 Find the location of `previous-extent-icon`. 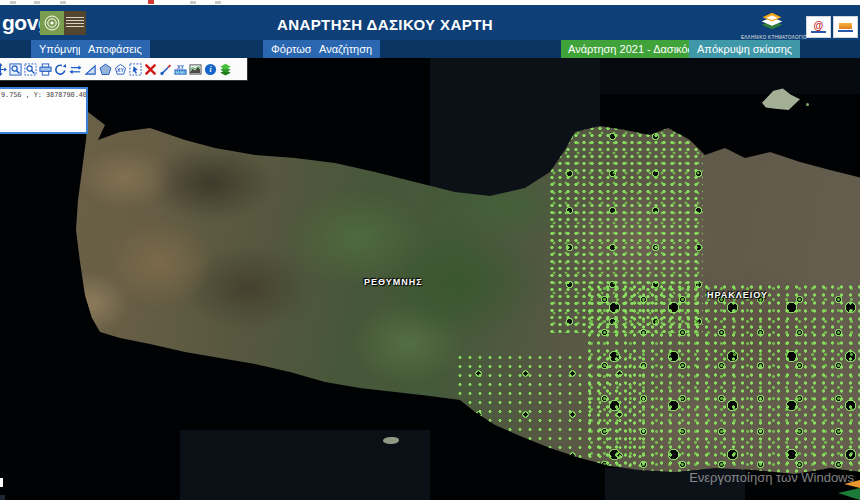

previous-extent-icon is located at coordinates (60, 70).